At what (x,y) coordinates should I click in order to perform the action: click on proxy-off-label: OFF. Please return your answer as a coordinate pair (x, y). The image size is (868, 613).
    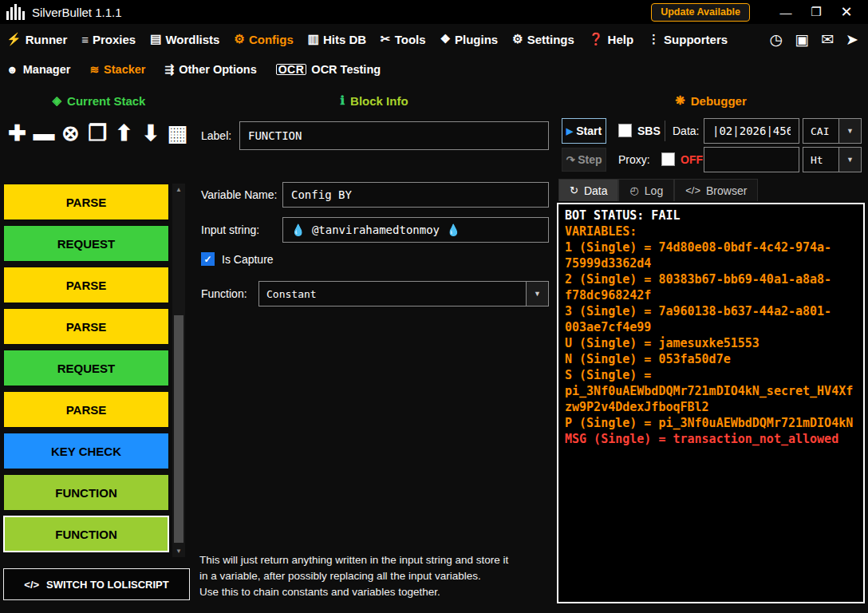
    Looking at the image, I should click on (692, 160).